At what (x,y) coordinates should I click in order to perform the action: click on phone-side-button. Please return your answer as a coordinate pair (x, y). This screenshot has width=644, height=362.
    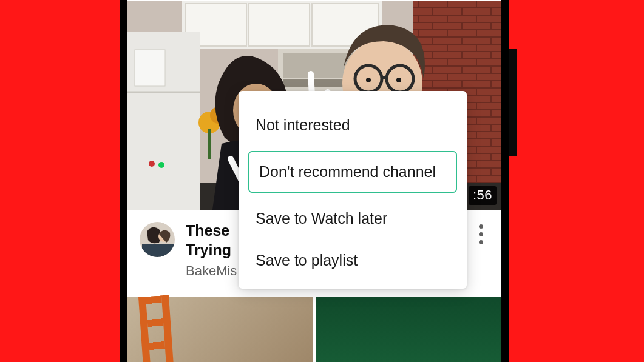
    Looking at the image, I should click on (513, 102).